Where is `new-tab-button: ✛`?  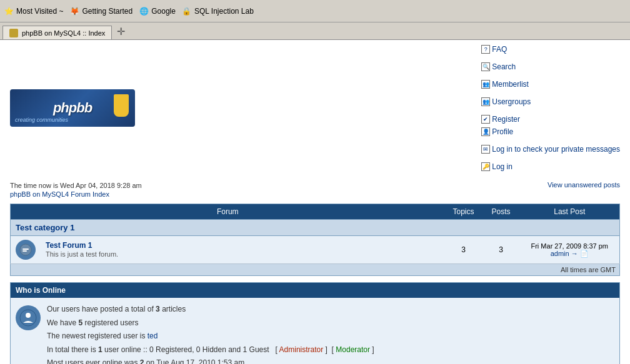 new-tab-button: ✛ is located at coordinates (121, 31).